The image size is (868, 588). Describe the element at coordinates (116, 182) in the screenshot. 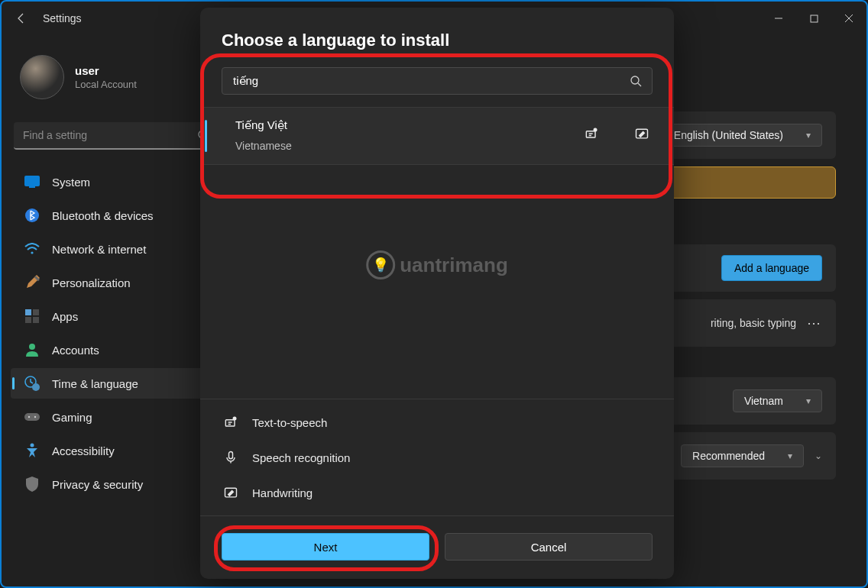

I see `sidebar-item-system: System` at that location.